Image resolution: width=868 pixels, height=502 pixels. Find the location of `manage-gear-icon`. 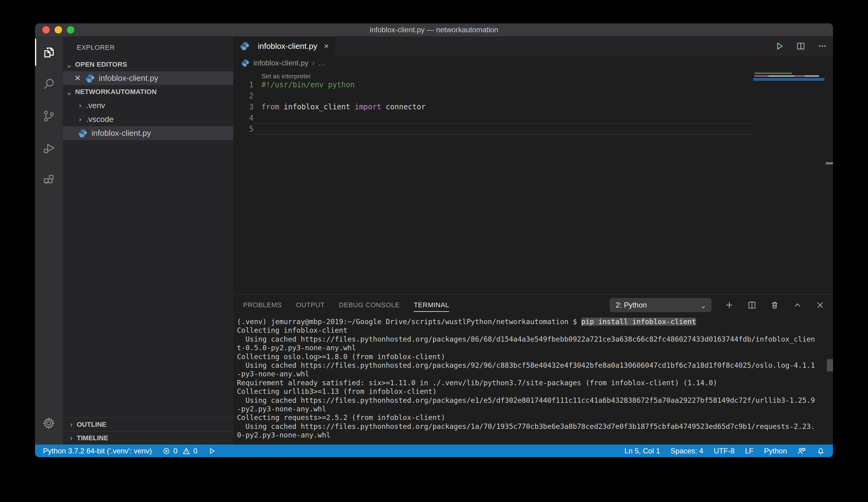

manage-gear-icon is located at coordinates (49, 423).